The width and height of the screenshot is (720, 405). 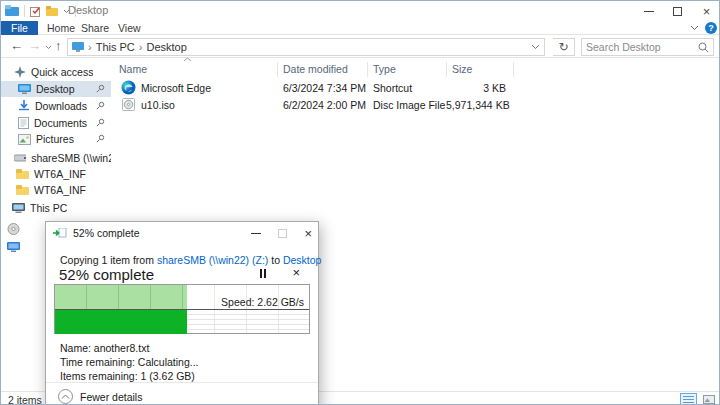 I want to click on sidebar-item-sharesmb: shareSMB (\\win22), so click(x=56, y=158).